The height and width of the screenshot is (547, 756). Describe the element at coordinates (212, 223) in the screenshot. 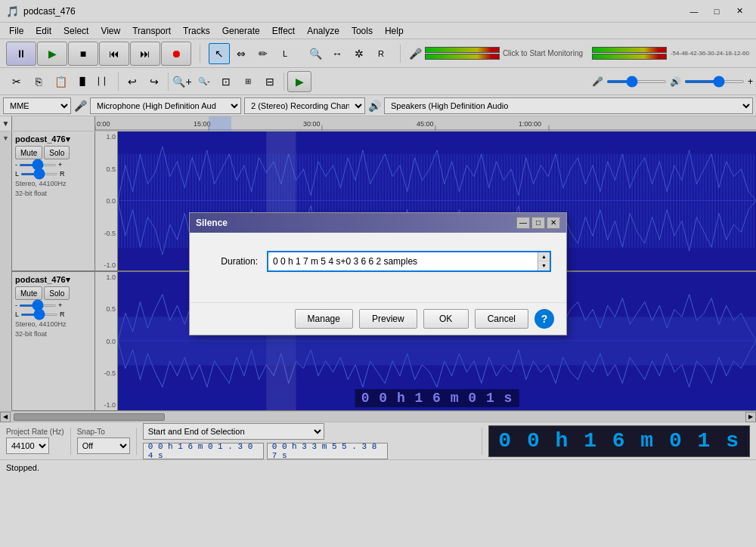

I see `dialog-title: Silence` at that location.